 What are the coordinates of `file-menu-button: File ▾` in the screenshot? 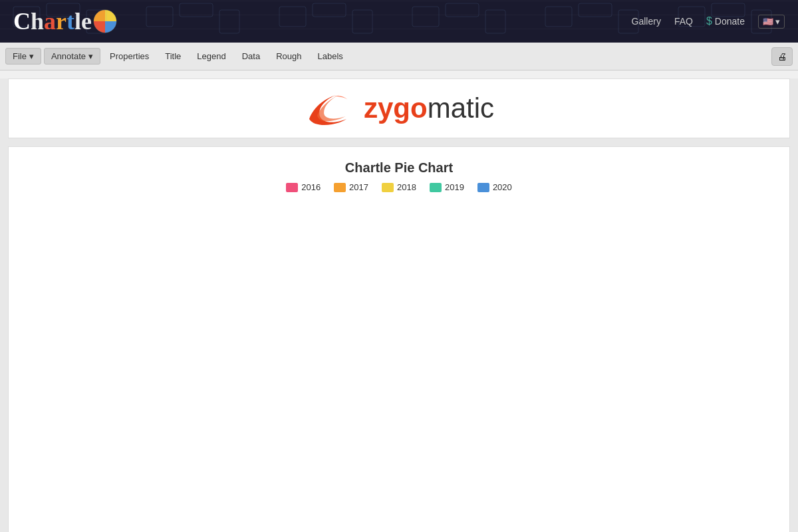 It's located at (23, 56).